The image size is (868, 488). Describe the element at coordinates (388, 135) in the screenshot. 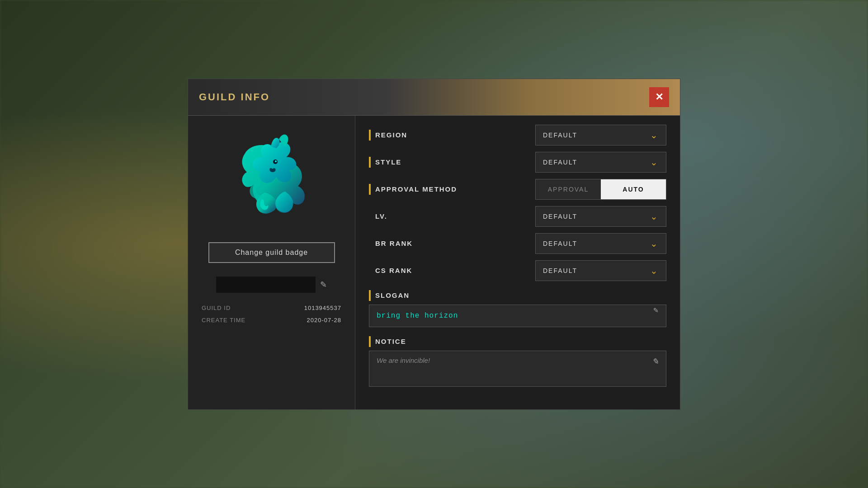

I see `region-label: REGION` at that location.